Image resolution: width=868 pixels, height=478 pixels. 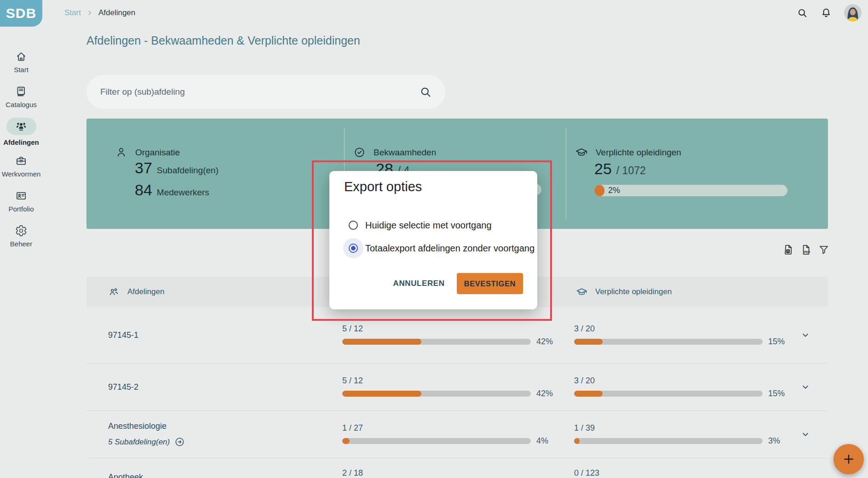 I want to click on bekwaamheden-header: Bekwaamheden, so click(x=395, y=153).